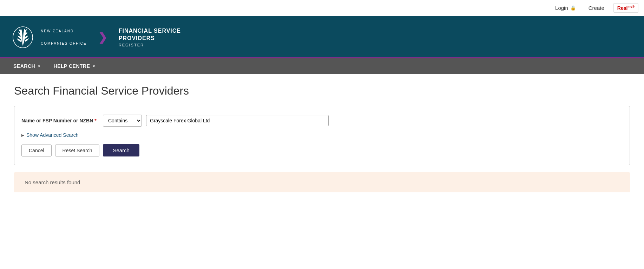 This screenshot has width=644, height=269. I want to click on field-label: Name or FSP Number or NZBN *, so click(60, 121).